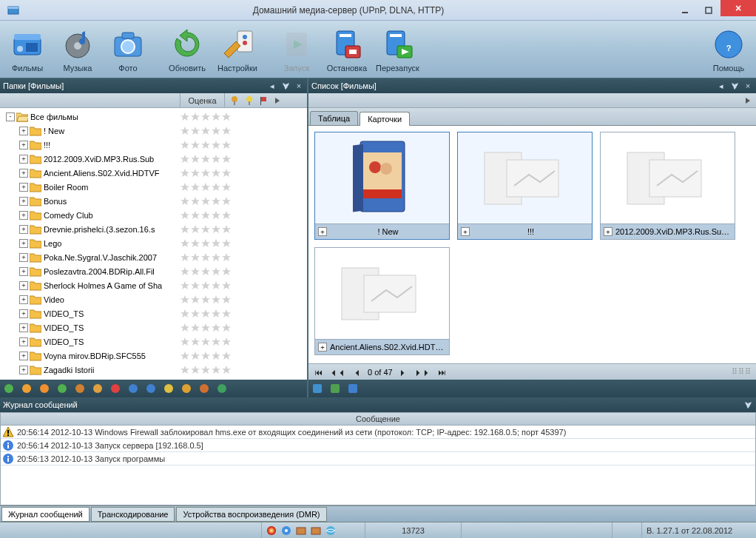 Image resolution: width=756 pixels, height=538 pixels. Describe the element at coordinates (402, 372) in the screenshot. I see `pager-next-icon: ⏵` at that location.